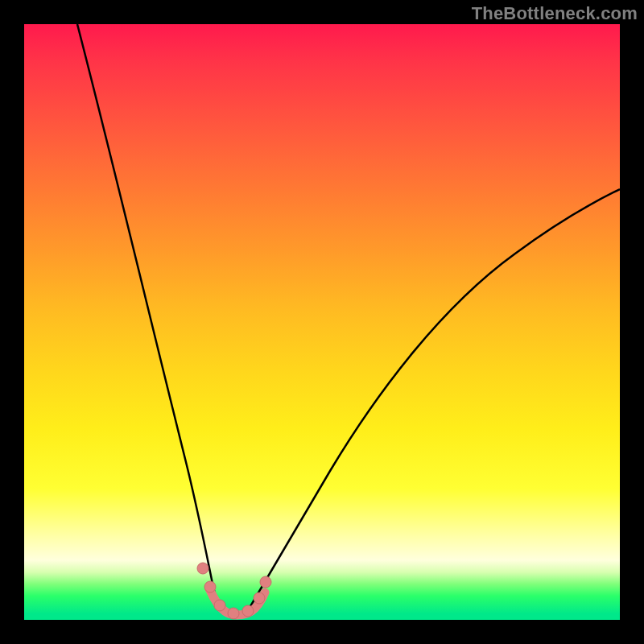  What do you see at coordinates (555, 14) in the screenshot?
I see `watermark-text: TheBottleneck.com` at bounding box center [555, 14].